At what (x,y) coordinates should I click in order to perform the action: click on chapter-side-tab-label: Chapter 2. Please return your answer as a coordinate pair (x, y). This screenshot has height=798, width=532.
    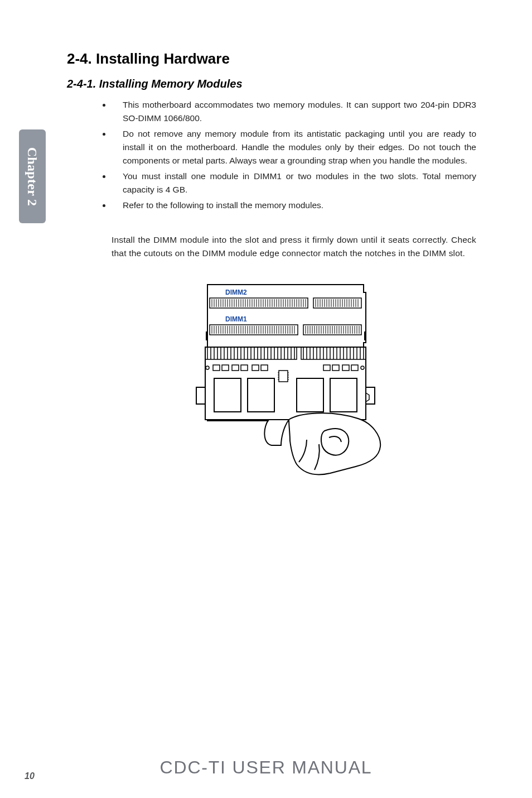
    Looking at the image, I should click on (32, 176).